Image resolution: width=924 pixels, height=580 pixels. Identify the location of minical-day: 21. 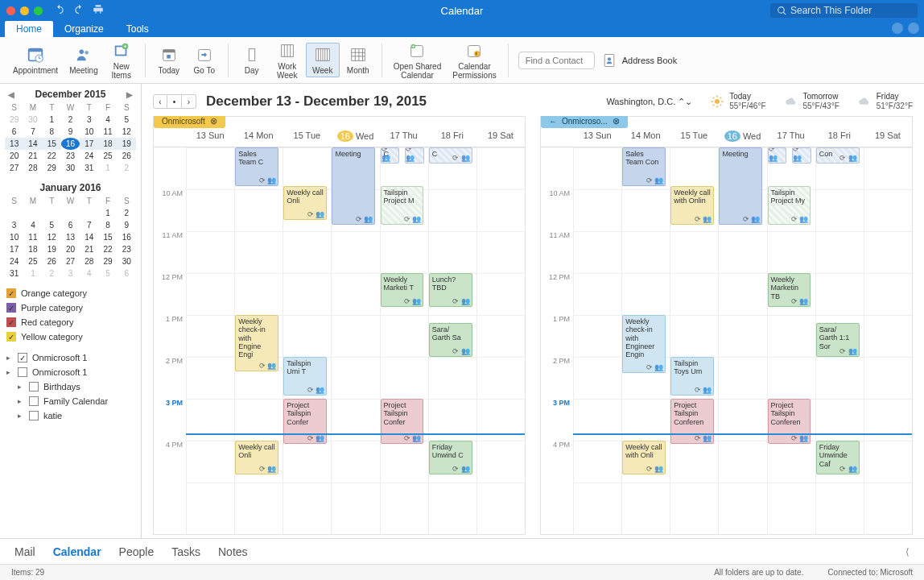
(89, 250).